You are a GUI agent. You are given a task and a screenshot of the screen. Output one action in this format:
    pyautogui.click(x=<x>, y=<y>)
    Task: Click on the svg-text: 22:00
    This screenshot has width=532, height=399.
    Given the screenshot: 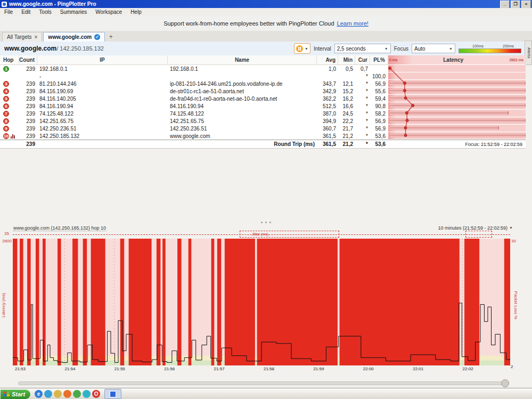 What is the action you would take?
    pyautogui.click(x=369, y=369)
    